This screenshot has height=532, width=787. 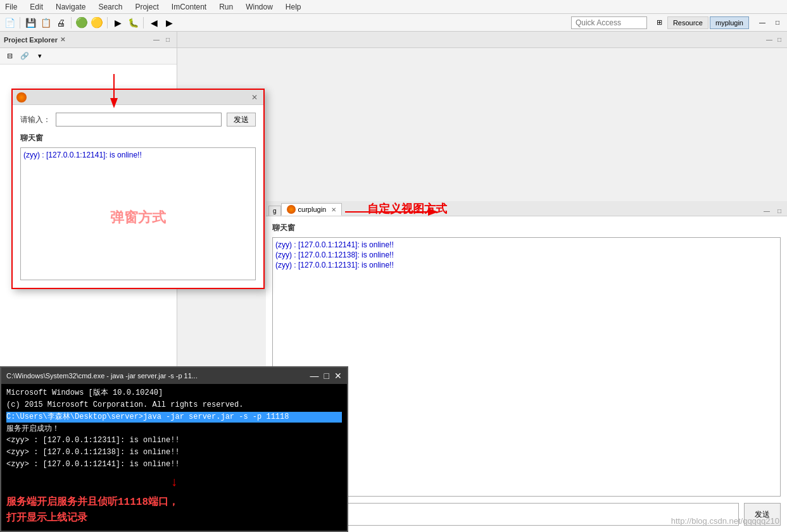 What do you see at coordinates (82, 23) in the screenshot?
I see `toolbar-plugin-btn: 🟢` at bounding box center [82, 23].